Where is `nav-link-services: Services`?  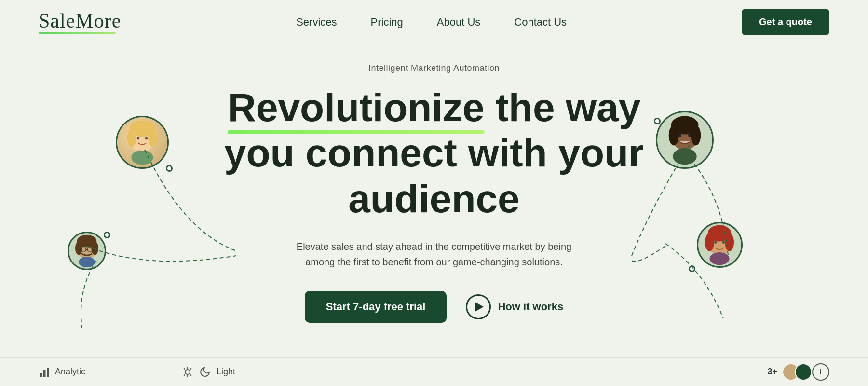
nav-link-services: Services is located at coordinates (316, 22).